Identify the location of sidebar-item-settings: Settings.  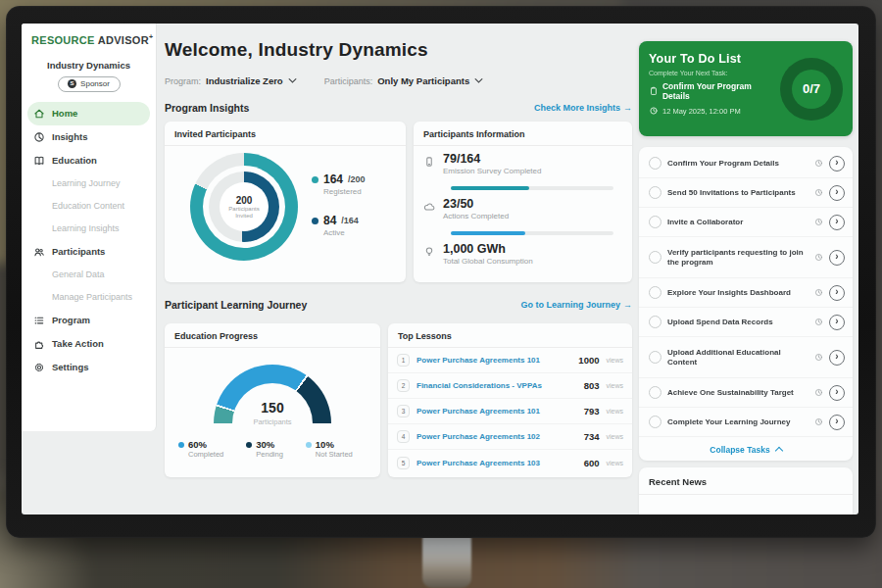
(88, 368).